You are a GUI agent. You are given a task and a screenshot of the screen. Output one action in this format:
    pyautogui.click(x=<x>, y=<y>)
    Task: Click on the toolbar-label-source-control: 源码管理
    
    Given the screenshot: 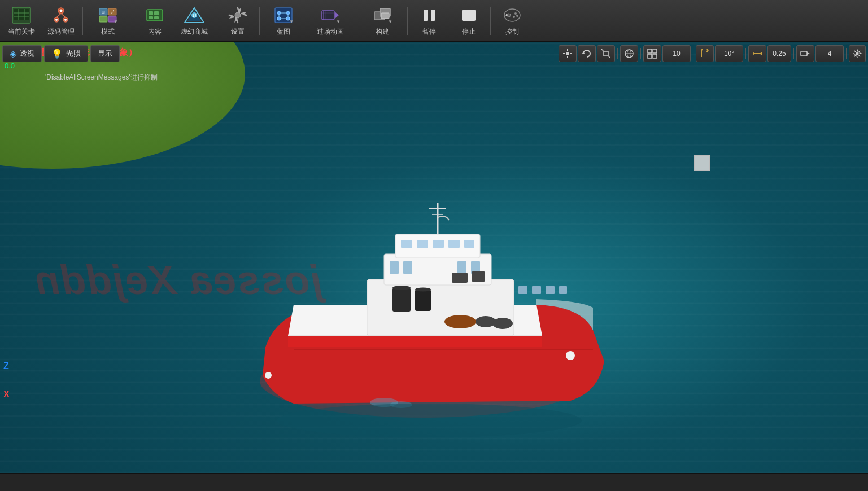 What is the action you would take?
    pyautogui.click(x=61, y=32)
    